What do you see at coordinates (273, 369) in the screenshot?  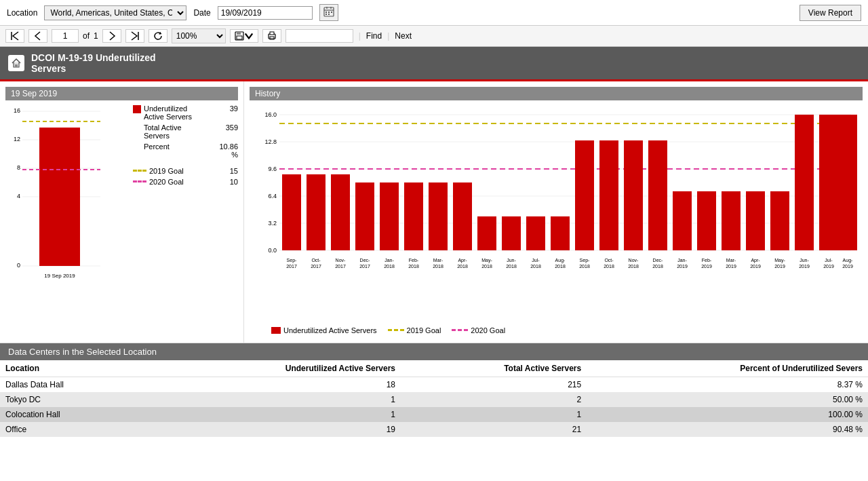 I see `col-underutilized: Underutilized Active Servers` at bounding box center [273, 369].